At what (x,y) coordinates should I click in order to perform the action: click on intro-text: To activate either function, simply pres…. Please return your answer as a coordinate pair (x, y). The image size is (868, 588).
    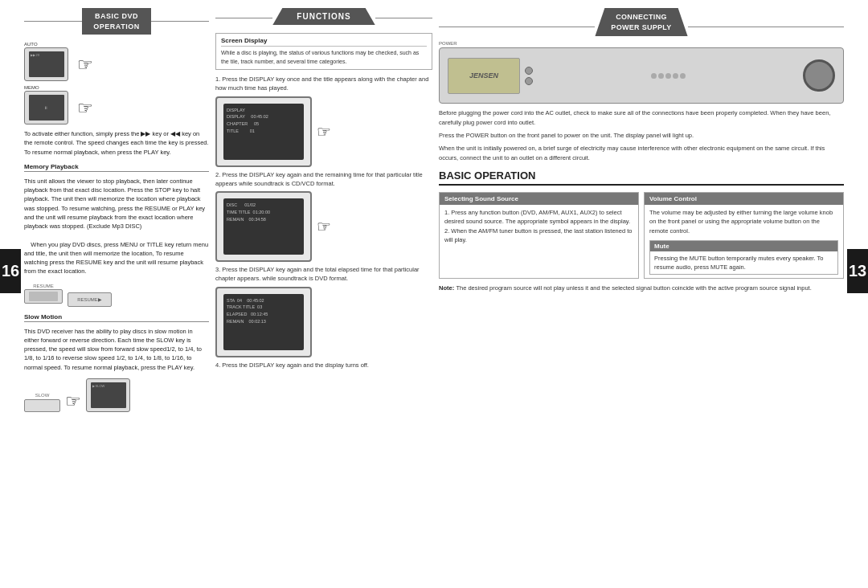
    Looking at the image, I should click on (117, 143).